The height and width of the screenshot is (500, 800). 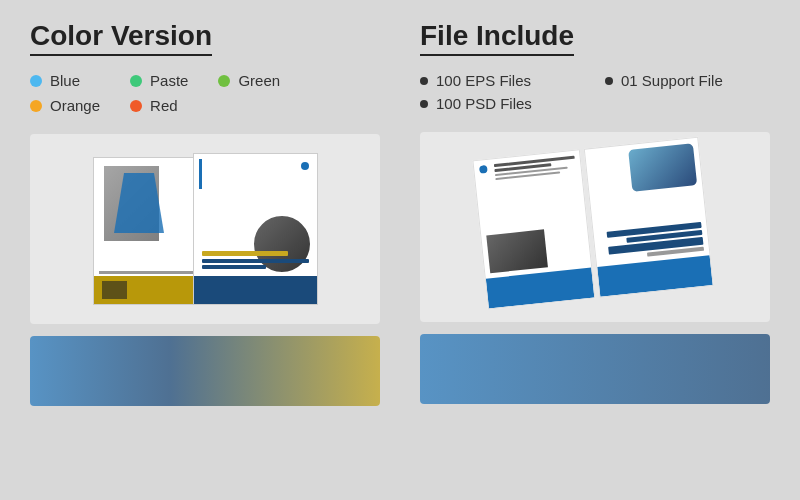 What do you see at coordinates (75, 106) in the screenshot?
I see `color-label-orange: Orange` at bounding box center [75, 106].